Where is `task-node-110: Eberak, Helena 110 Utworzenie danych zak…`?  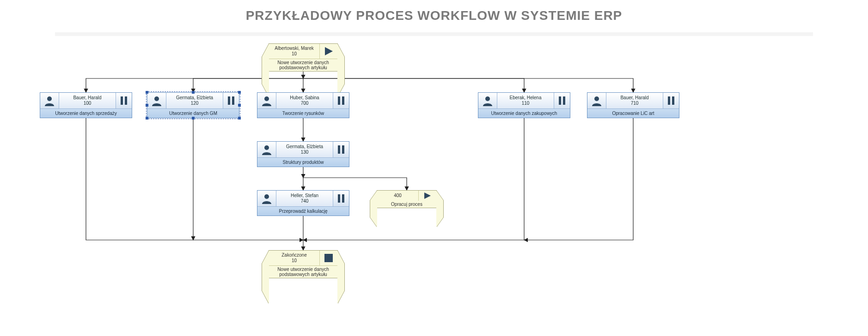 task-node-110: Eberak, Helena 110 Utworzenie danych zak… is located at coordinates (524, 105).